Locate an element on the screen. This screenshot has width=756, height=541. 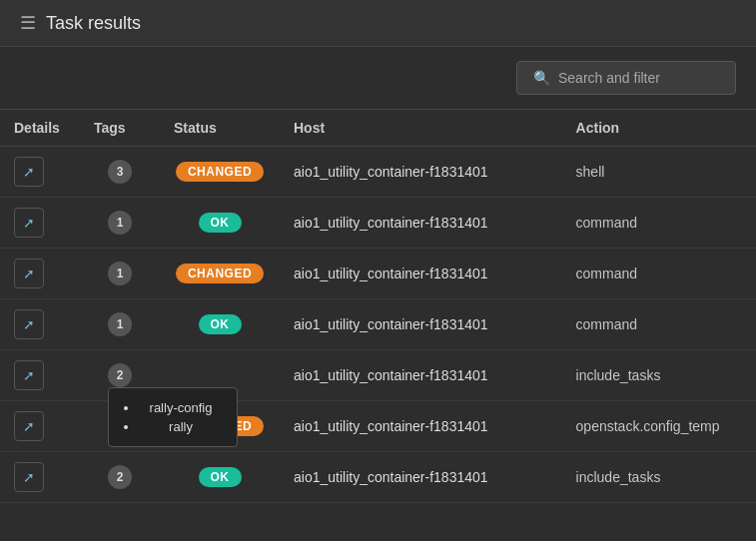
search-icon: 🔍 is located at coordinates (541, 78).